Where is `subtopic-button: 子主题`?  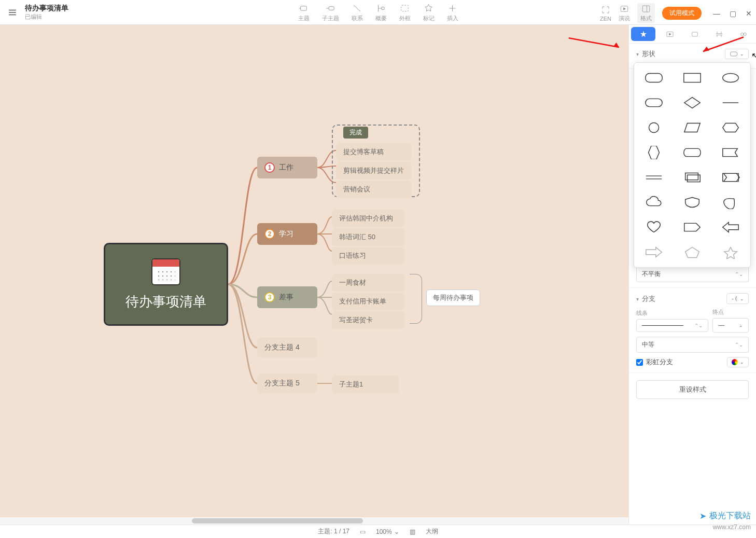
subtopic-button: 子主题 is located at coordinates (331, 12).